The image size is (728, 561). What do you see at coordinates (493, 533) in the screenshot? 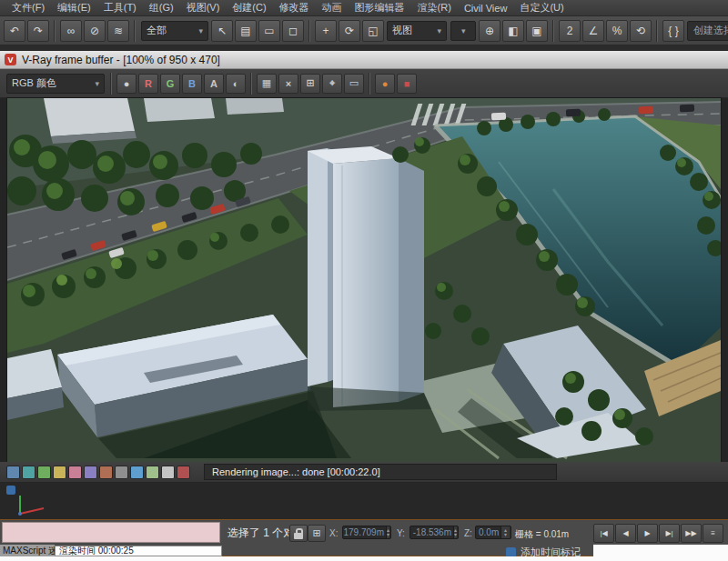
I see `z-field: 0.0m ▴▾` at bounding box center [493, 533].